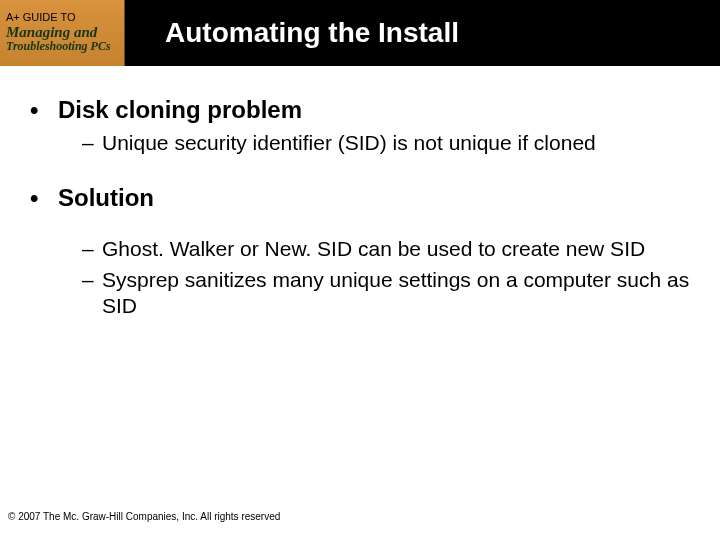 The width and height of the screenshot is (720, 540). I want to click on copyright-footer: © 2007 The Mc. Graw-Hill Companies, Inc.…, so click(144, 516).